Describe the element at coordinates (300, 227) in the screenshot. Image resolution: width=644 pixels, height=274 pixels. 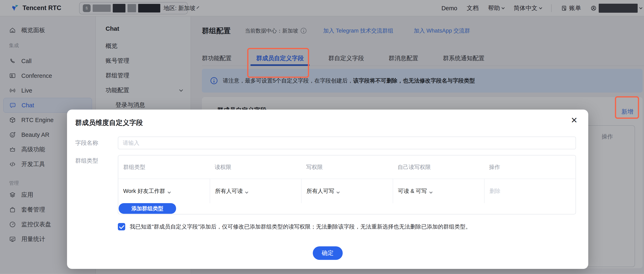
I see `acknowledgement-text: 我已知道“群成员自定义字段”添加后，仅可修改已添加群组类型的读写权限；无法删除该…` at that location.